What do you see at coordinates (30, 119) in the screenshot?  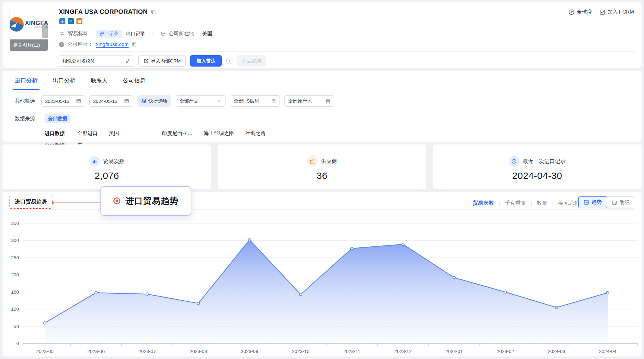 I see `data-source-label: 数据来源` at bounding box center [30, 119].